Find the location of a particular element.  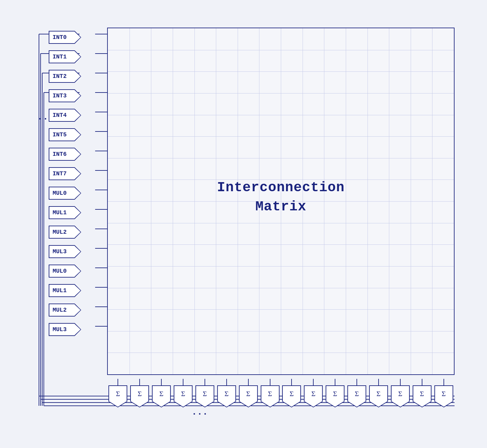

input-row: MUL2 is located at coordinates (49, 310).